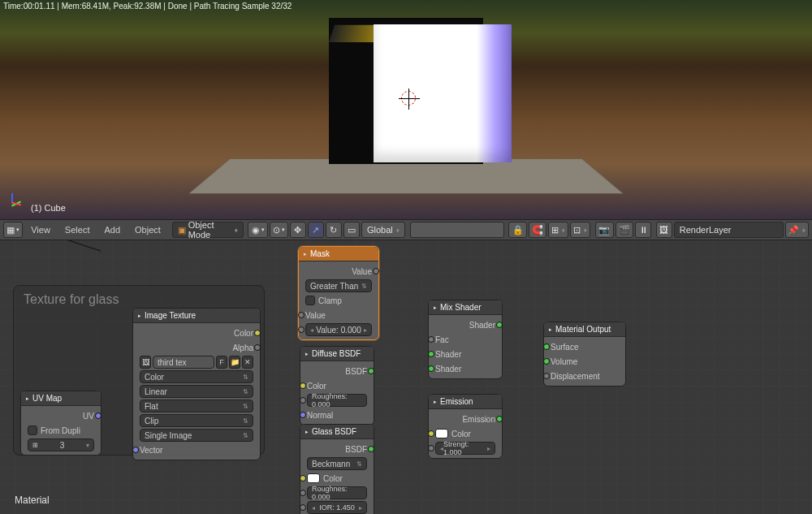 Image resolution: width=812 pixels, height=514 pixels. What do you see at coordinates (564, 362) in the screenshot?
I see `socket-in-volume: Volume` at bounding box center [564, 362].